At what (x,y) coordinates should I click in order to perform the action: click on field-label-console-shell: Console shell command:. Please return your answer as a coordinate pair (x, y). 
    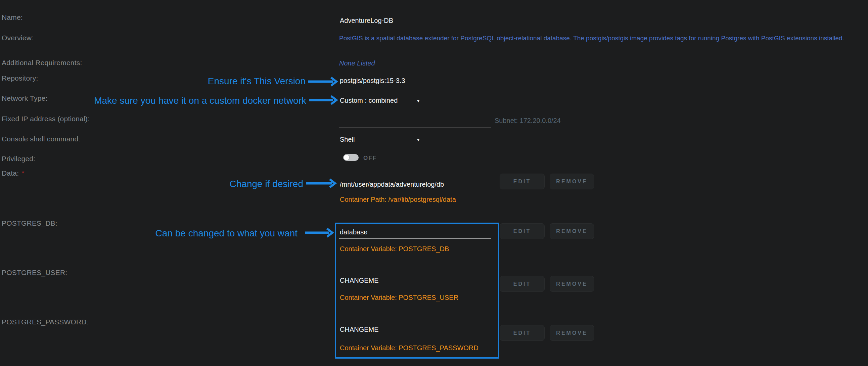
    Looking at the image, I should click on (41, 139).